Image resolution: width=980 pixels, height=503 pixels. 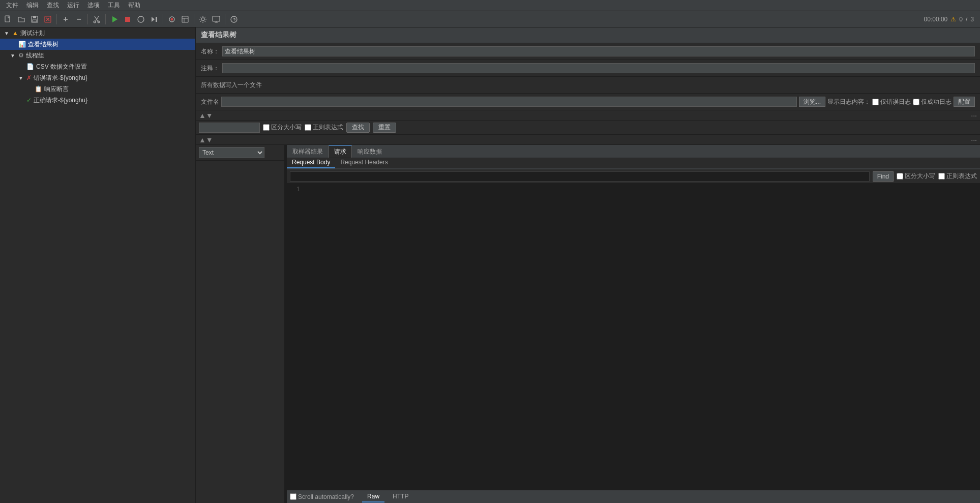 I want to click on arrow-success-req, so click(x=21, y=101).